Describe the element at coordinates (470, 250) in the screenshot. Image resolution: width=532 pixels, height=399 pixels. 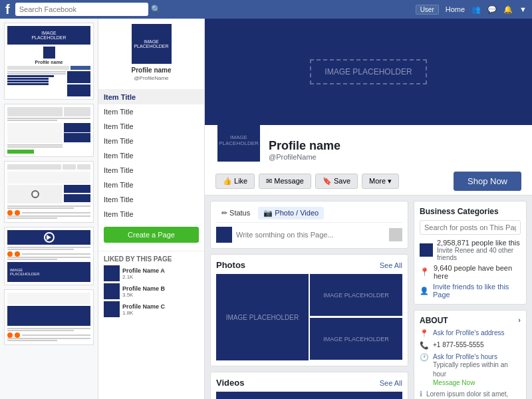
I see `likes-count: 2,958,871 people like this Invite Renee …` at that location.